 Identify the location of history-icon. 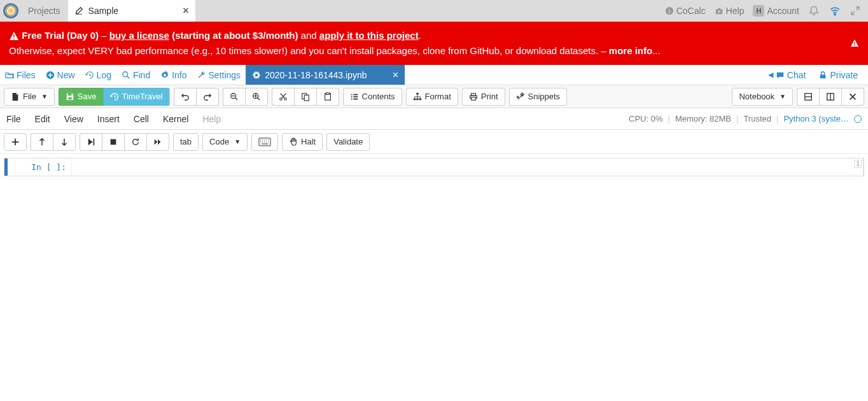
(115, 97).